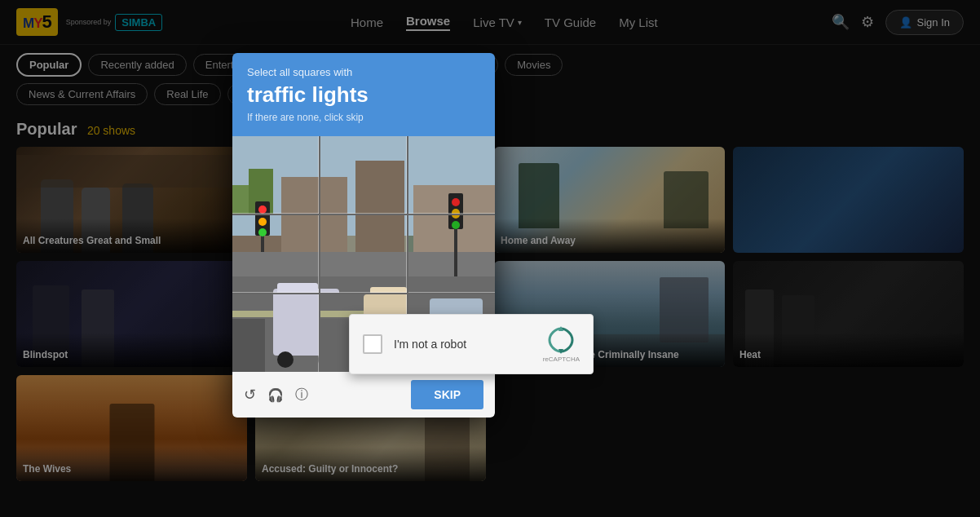 Image resolution: width=980 pixels, height=517 pixels. Describe the element at coordinates (471, 344) in the screenshot. I see `recaptcha-box: I'm not a robot reCAPTCHA` at that location.